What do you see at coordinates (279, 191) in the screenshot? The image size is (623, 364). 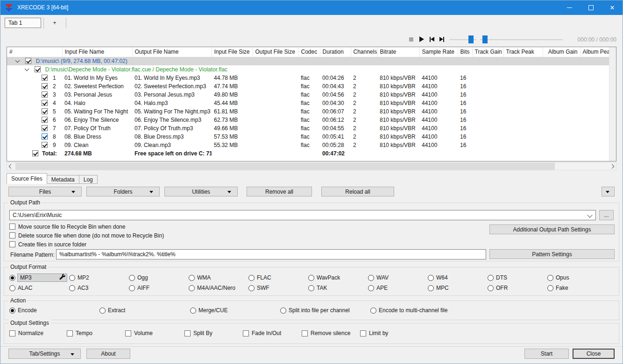 I see `remove-all-button: Remove all` at bounding box center [279, 191].